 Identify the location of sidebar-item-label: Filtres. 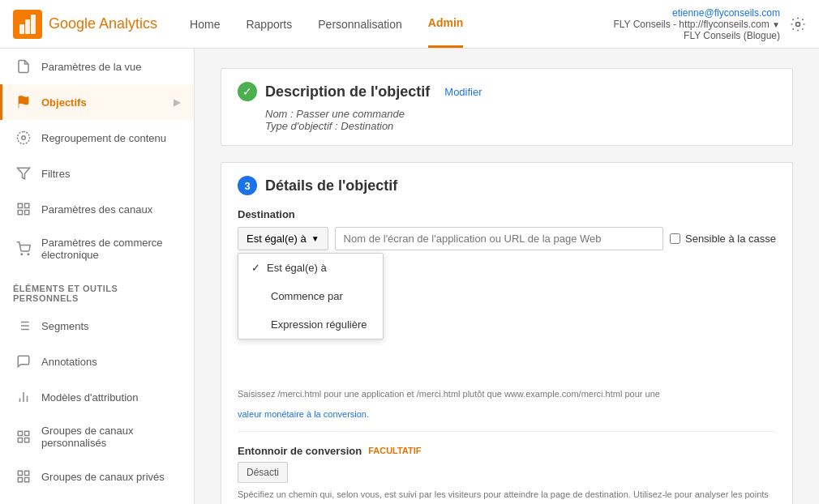
(55, 173).